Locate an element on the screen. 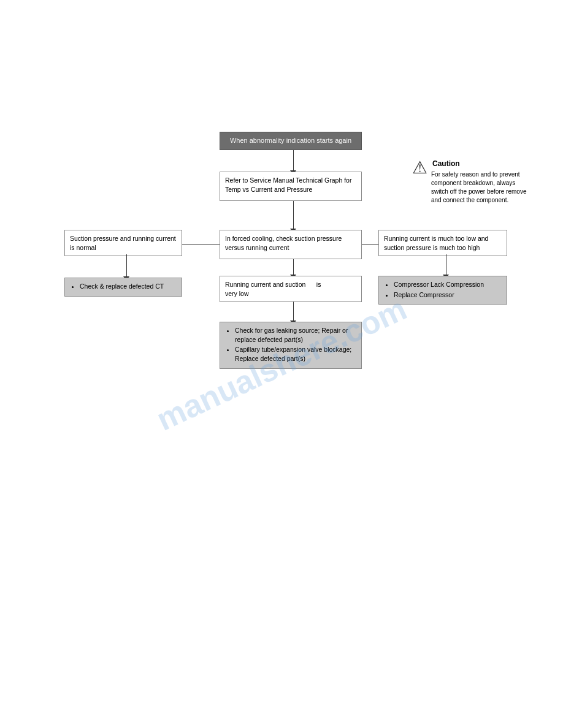  check-ct-list: Check & replace defected CT is located at coordinates (123, 287).